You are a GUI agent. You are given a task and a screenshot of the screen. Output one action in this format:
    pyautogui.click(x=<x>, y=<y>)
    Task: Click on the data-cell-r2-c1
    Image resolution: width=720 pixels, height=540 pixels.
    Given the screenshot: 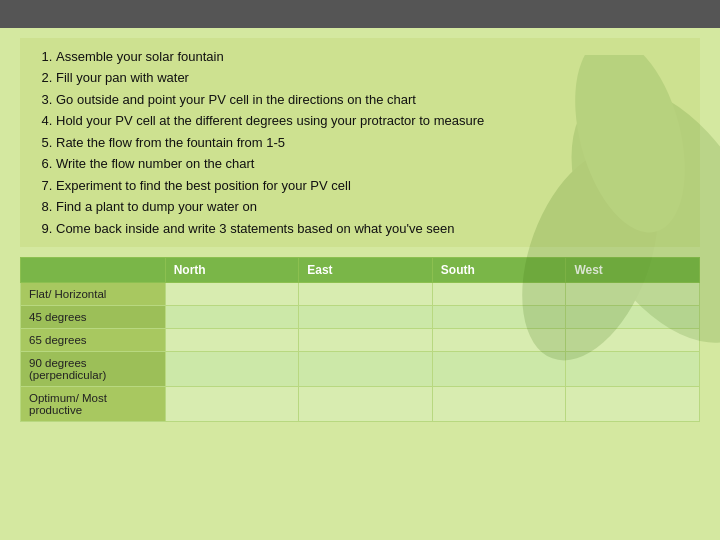 What is the action you would take?
    pyautogui.click(x=366, y=340)
    